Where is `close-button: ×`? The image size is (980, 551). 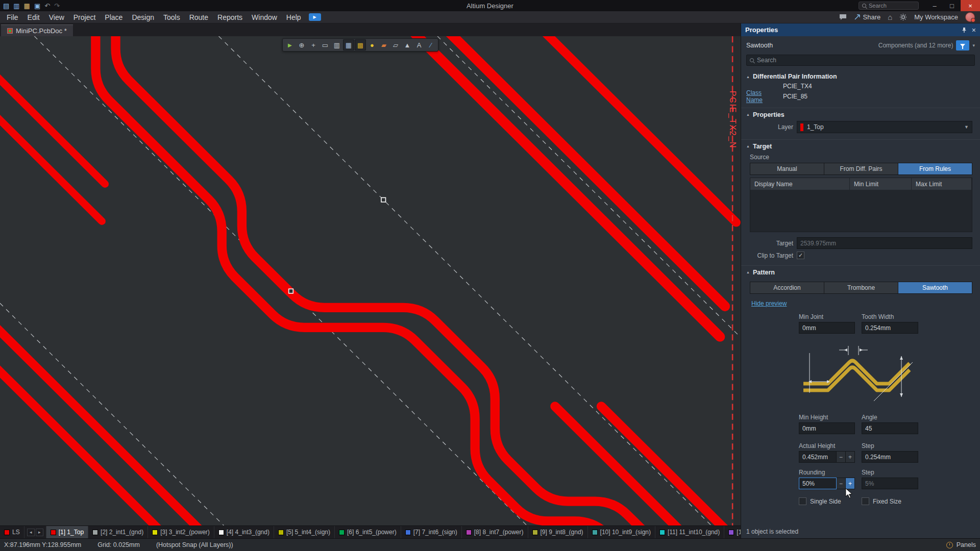
close-button: × is located at coordinates (970, 6).